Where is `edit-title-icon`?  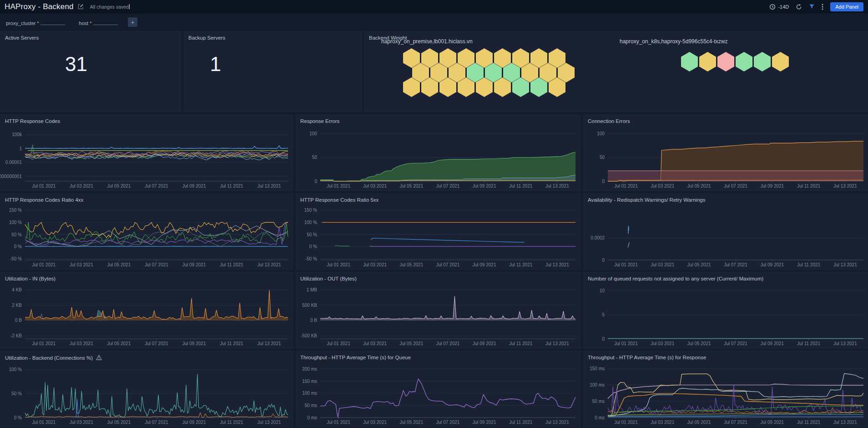
edit-title-icon is located at coordinates (81, 6).